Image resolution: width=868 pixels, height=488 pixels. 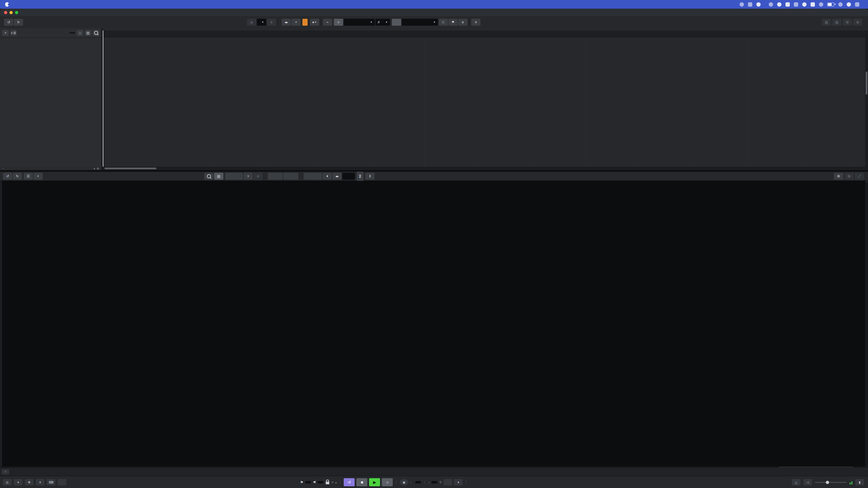 I want to click on iterative-quantize-icon: ⤬, so click(x=443, y=22).